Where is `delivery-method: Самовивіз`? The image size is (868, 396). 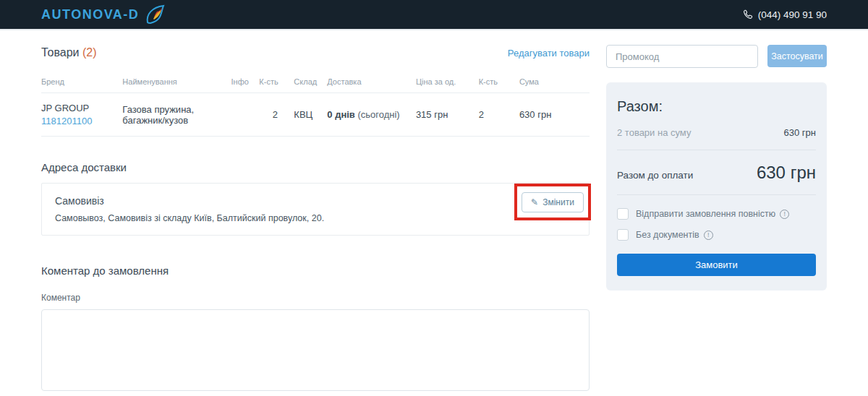 delivery-method: Самовивіз is located at coordinates (315, 201).